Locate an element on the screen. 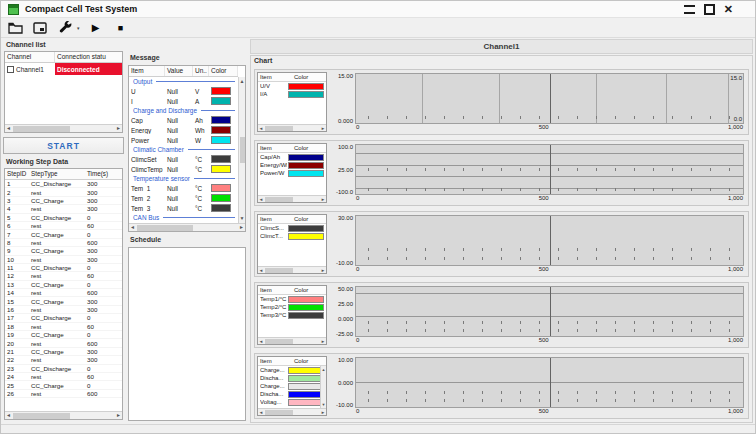 The width and height of the screenshot is (756, 434). column-header-connection-status: Connection statu is located at coordinates (88, 57).